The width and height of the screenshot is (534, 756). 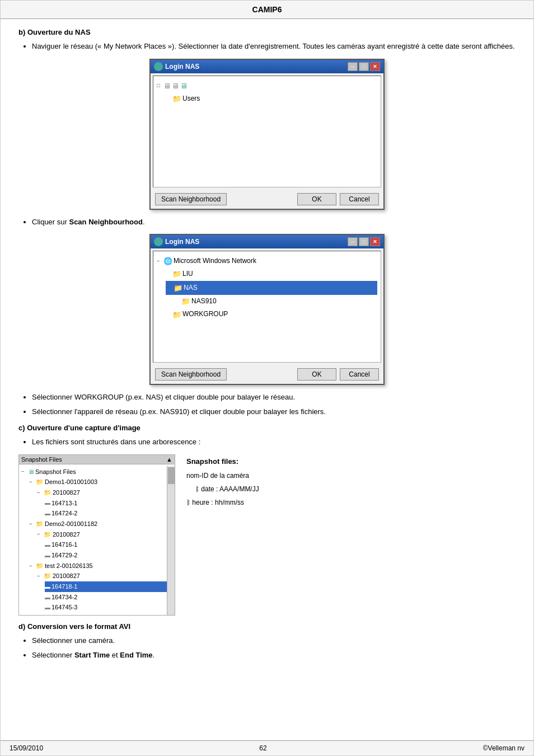 I want to click on section-b-bullet3: Sélectionner WORKGROUP (p.ex. NAS) et cl…, so click(x=274, y=397).